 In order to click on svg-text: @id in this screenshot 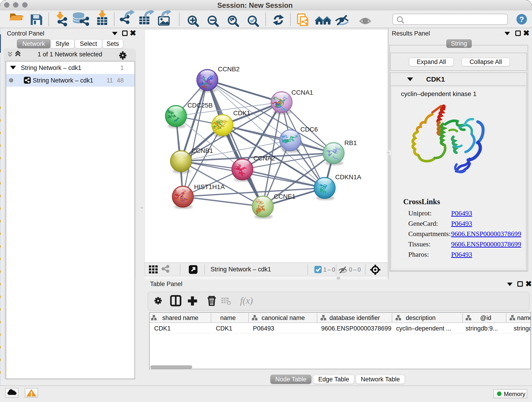, I will do `click(486, 318)`.